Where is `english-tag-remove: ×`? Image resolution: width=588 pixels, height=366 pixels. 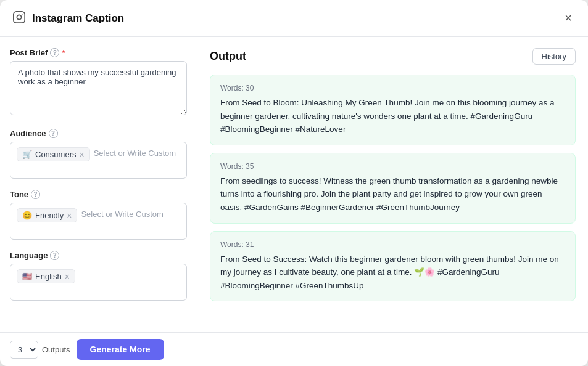
english-tag-remove: × is located at coordinates (67, 277).